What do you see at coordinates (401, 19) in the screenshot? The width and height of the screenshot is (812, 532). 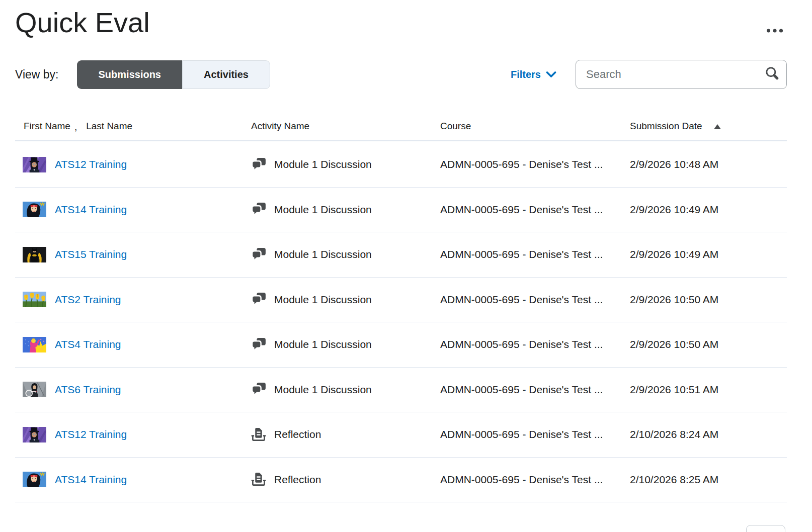 I see `page-title: Quick Eval` at bounding box center [401, 19].